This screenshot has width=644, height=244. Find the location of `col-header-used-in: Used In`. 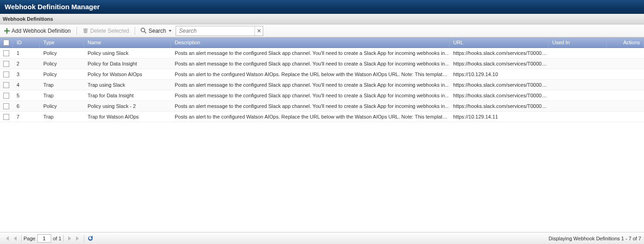

col-header-used-in: Used In is located at coordinates (578, 42).